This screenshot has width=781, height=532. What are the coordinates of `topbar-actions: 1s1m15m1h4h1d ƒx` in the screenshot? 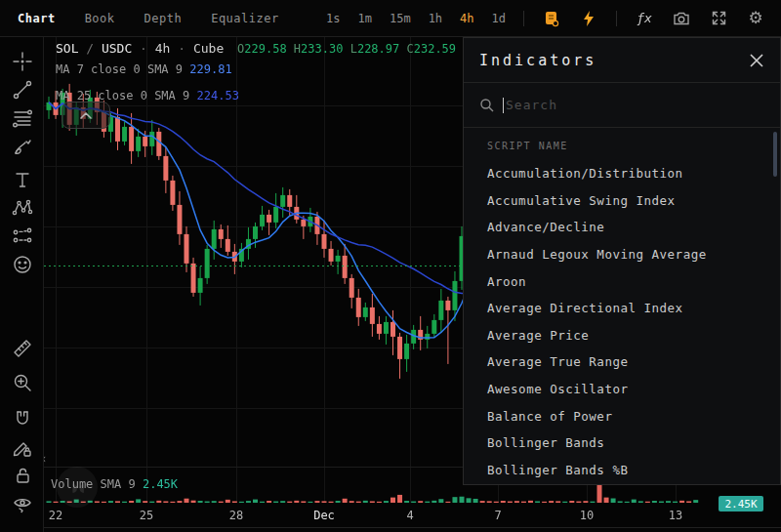 It's located at (554, 19).